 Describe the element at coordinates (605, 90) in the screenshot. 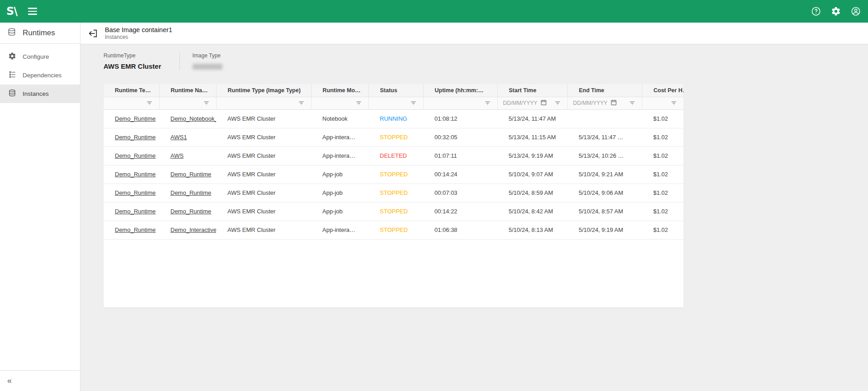

I see `col-header-end-time: End Time` at that location.